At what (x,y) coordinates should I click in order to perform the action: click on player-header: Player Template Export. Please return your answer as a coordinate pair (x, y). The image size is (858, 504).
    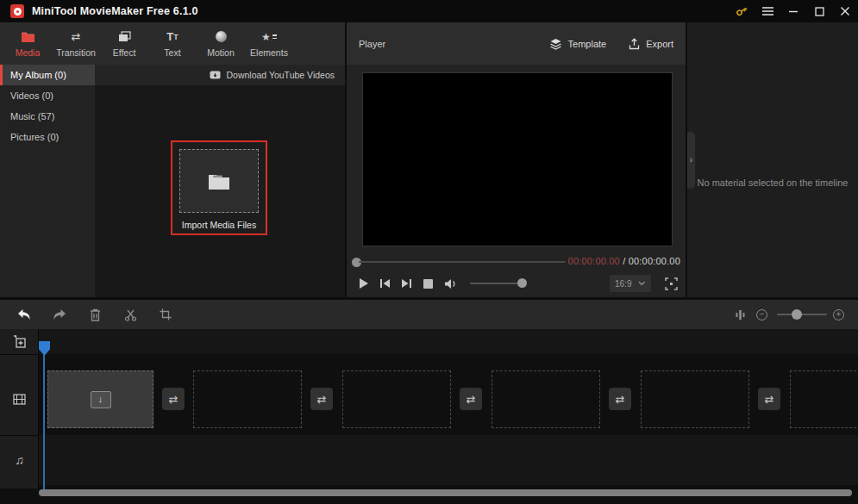
    Looking at the image, I should click on (516, 43).